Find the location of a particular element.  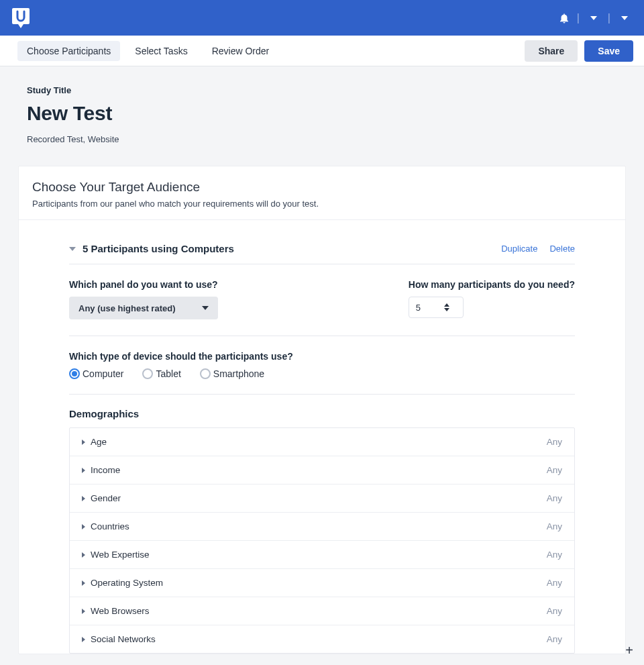

tab-review-order: Review Order is located at coordinates (241, 51).